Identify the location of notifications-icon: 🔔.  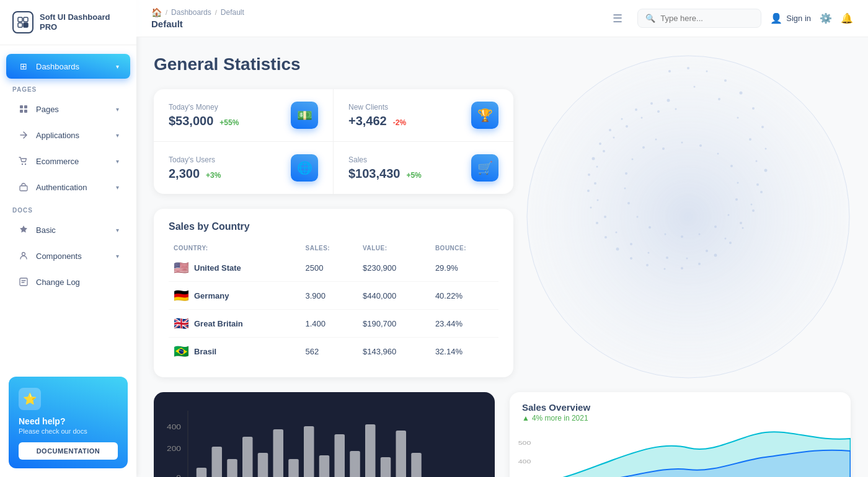
(847, 19).